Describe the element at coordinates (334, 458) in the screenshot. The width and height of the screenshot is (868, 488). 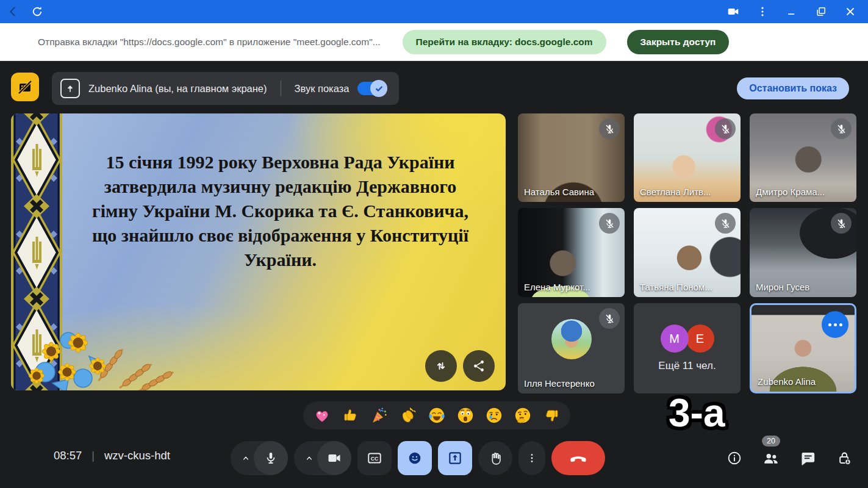
I see `camera-button` at that location.